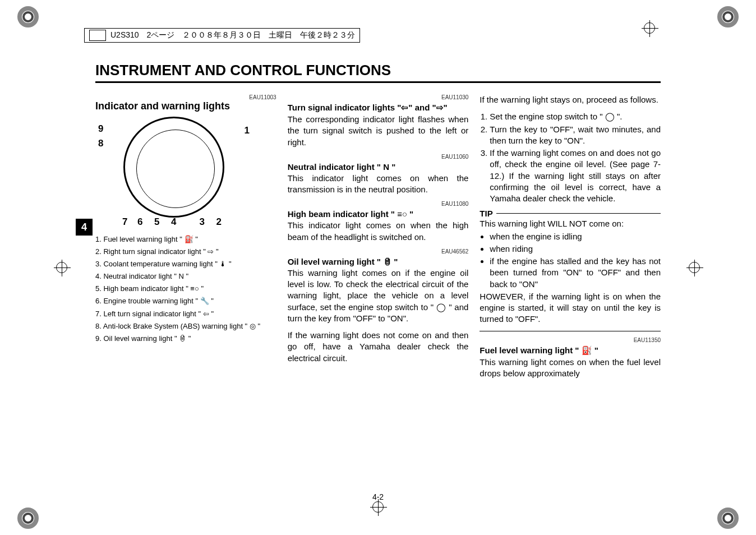 The image size is (756, 535). I want to click on legend-item: 9. Oil level warning light " 🛢 ", so click(186, 339).